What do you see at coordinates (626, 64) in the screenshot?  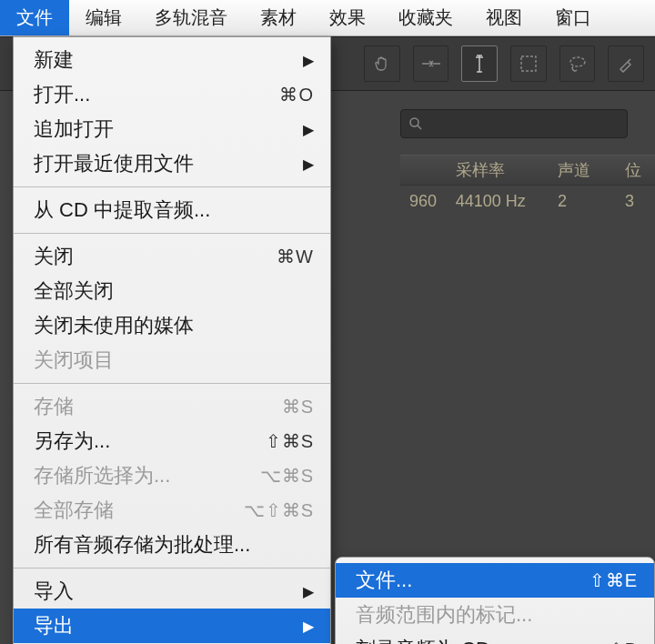 I see `brush-tool-icon` at bounding box center [626, 64].